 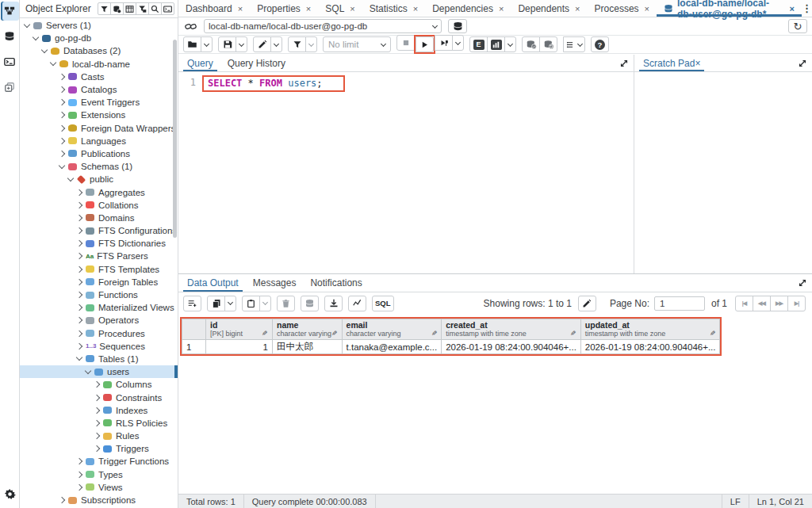 What do you see at coordinates (98, 436) in the screenshot?
I see `tree-item-rules: Rules` at bounding box center [98, 436].